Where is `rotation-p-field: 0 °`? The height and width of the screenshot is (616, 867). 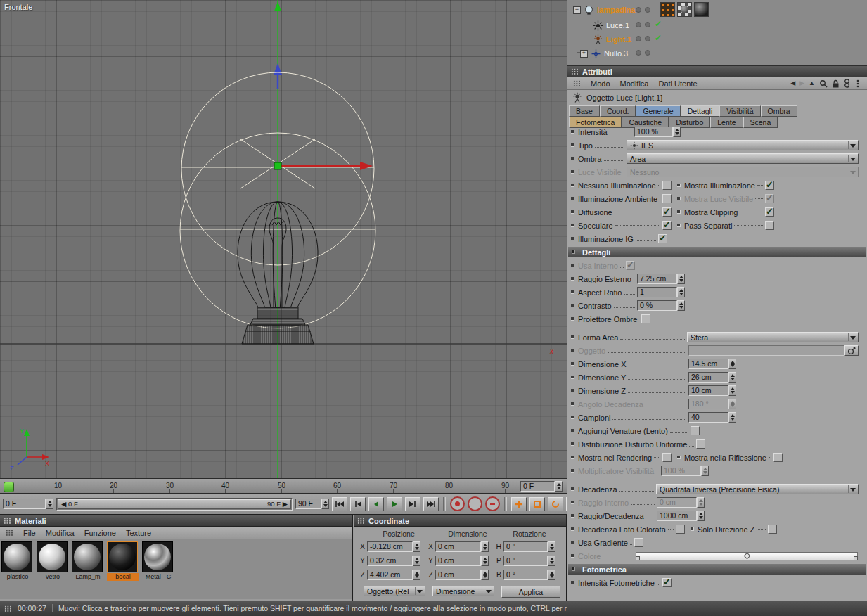 rotation-p-field: 0 ° is located at coordinates (529, 561).